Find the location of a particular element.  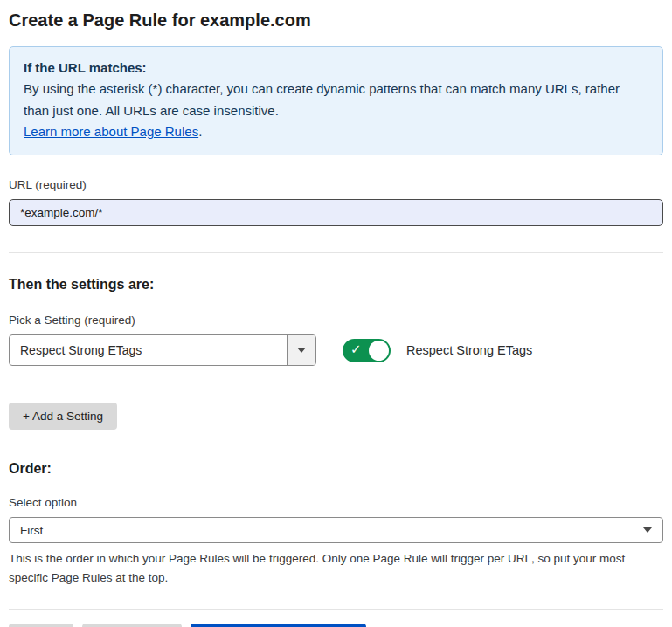

etags-toggle: ✓ is located at coordinates (367, 351).